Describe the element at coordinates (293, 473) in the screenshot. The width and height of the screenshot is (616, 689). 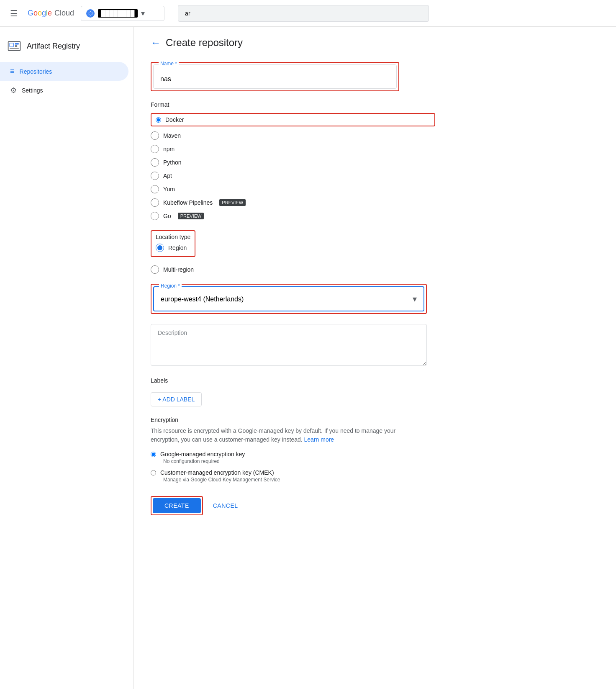
I see `encryption-cmek-row: Customer-managed encryption key (CMEK)` at that location.